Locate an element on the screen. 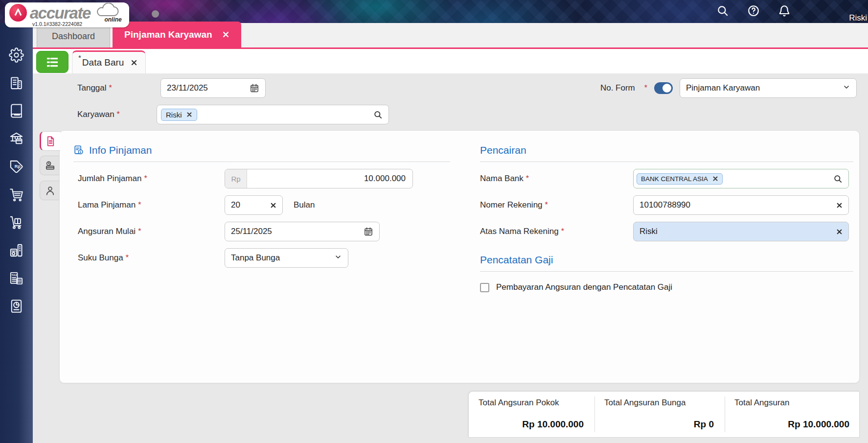 This screenshot has height=443, width=868. sidebar-item-cash-bank is located at coordinates (17, 139).